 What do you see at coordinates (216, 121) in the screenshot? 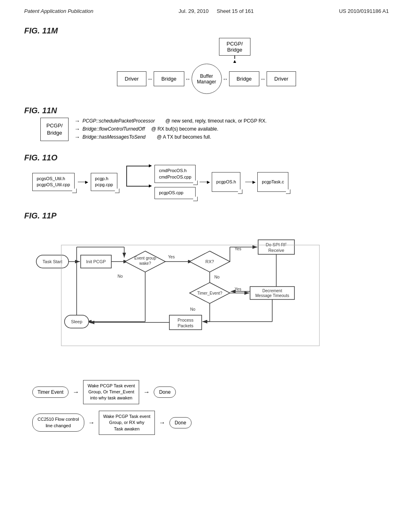
I see `line1-desc: @ new send, reply, timeout nack, or PCGP…` at bounding box center [216, 121].